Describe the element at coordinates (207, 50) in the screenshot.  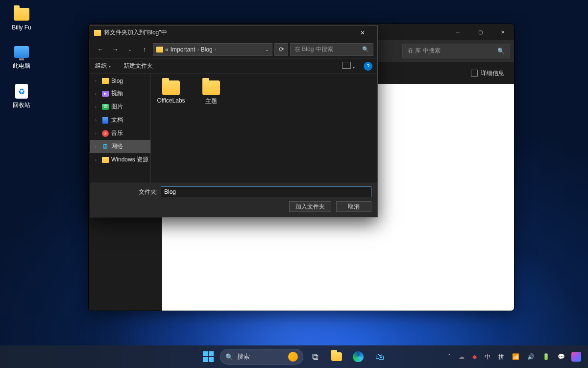
I see `breadcrumb-segment: Blog` at that location.